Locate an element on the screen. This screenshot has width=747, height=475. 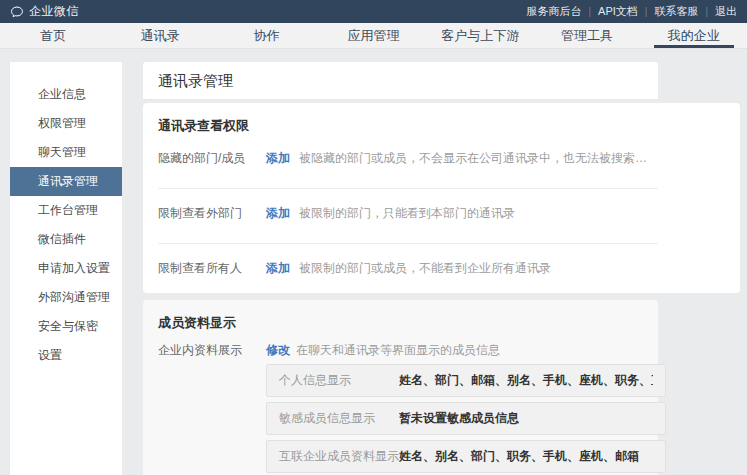
row-restrict-everyone: 限制查看所有人 添加 被限制的部门或成员，不能看到企业所有通讯录 is located at coordinates (404, 268).